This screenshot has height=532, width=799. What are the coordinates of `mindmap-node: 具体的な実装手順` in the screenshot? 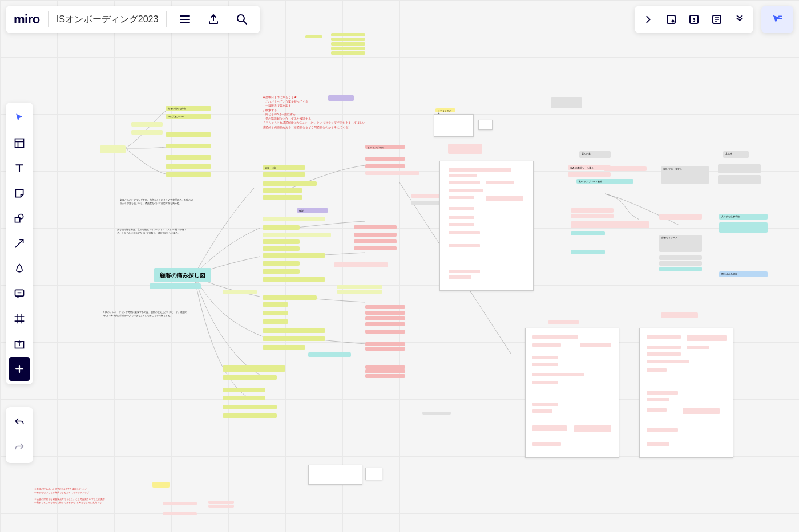 It's located at (743, 217).